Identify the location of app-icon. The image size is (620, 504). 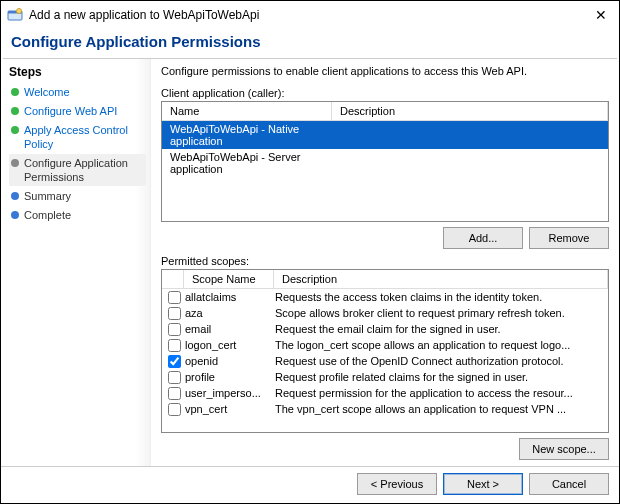
(15, 15).